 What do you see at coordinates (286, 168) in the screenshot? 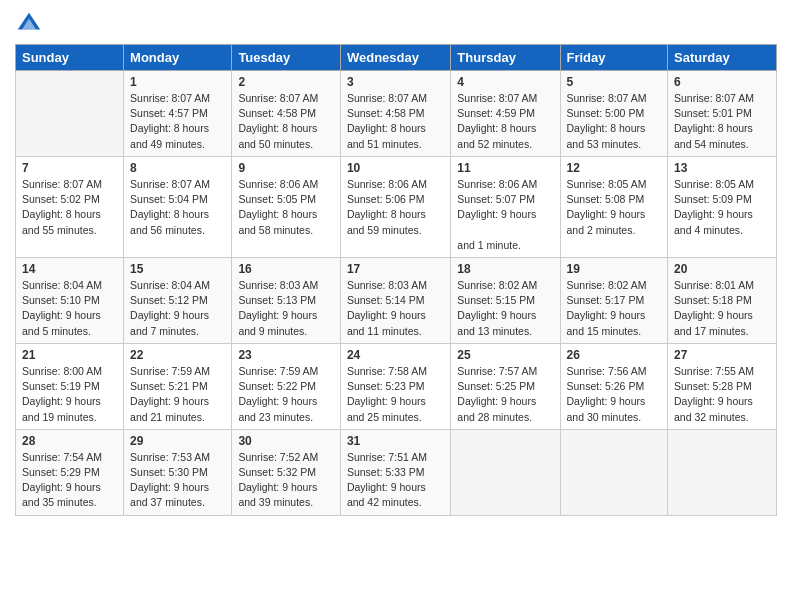
I see `day-number: 9` at bounding box center [286, 168].